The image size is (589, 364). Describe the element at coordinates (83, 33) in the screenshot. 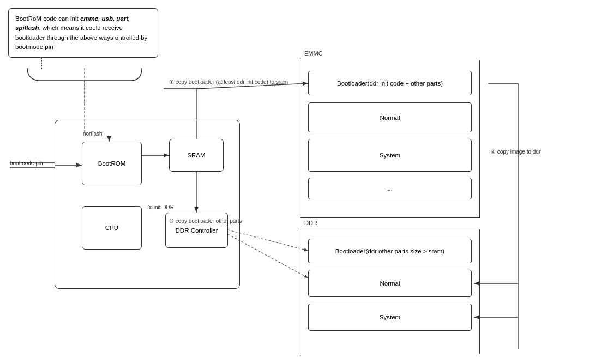

I see `callout-box: BootRoM code can init emmc, usb, uart, s…` at that location.